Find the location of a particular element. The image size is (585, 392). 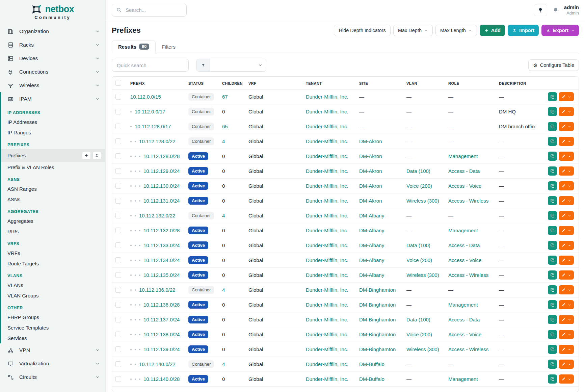

sidebar-item-vrfs: VRFs is located at coordinates (53, 253).